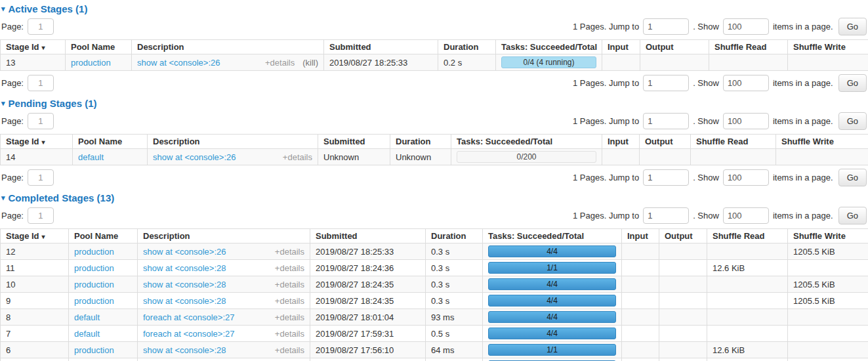 The width and height of the screenshot is (868, 361). What do you see at coordinates (434, 104) in the screenshot?
I see `section-heading-pending-stages: ▾Pending Stages (1)` at bounding box center [434, 104].